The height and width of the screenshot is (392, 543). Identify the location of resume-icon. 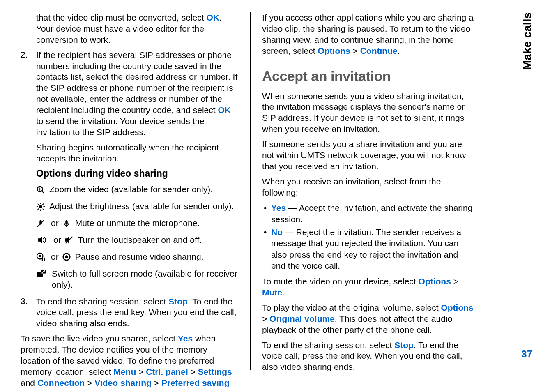
(67, 257).